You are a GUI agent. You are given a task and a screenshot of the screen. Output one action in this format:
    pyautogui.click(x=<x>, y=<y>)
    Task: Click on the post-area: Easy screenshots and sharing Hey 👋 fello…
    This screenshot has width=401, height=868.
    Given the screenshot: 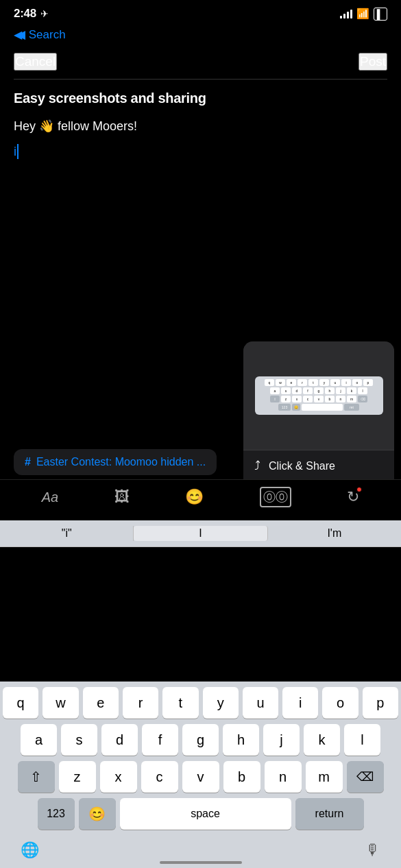 What is the action you would take?
    pyautogui.click(x=200, y=123)
    